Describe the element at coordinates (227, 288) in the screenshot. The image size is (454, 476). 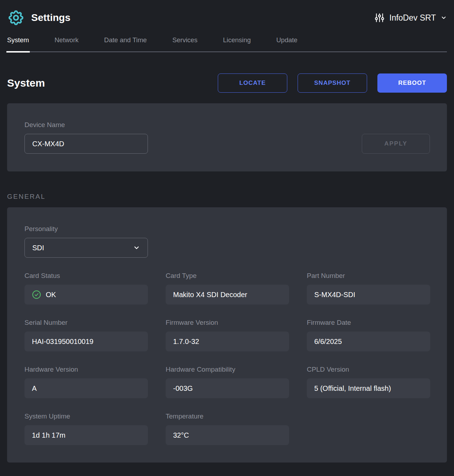
I see `field-card-type: Card Type Makito X4 SDI Decoder` at that location.